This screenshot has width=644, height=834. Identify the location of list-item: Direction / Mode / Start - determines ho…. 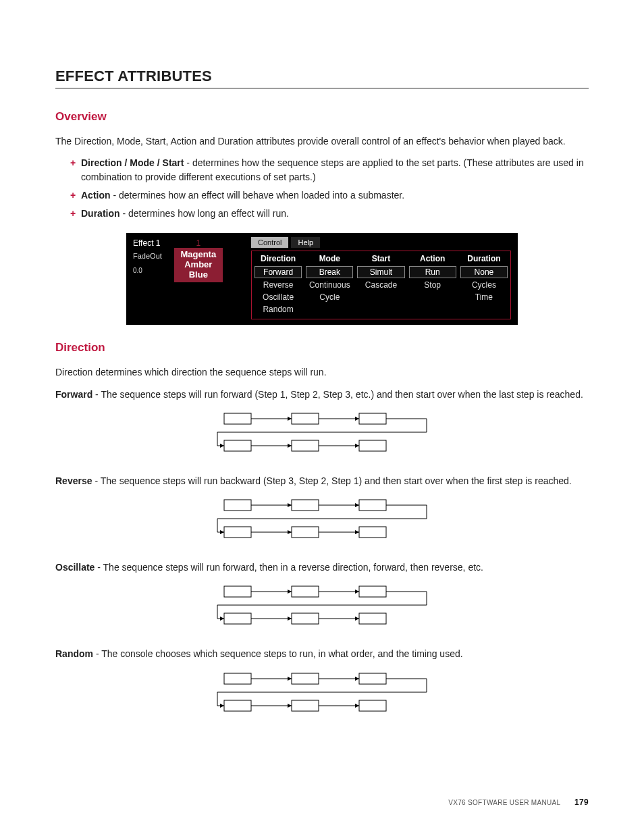
(329, 170).